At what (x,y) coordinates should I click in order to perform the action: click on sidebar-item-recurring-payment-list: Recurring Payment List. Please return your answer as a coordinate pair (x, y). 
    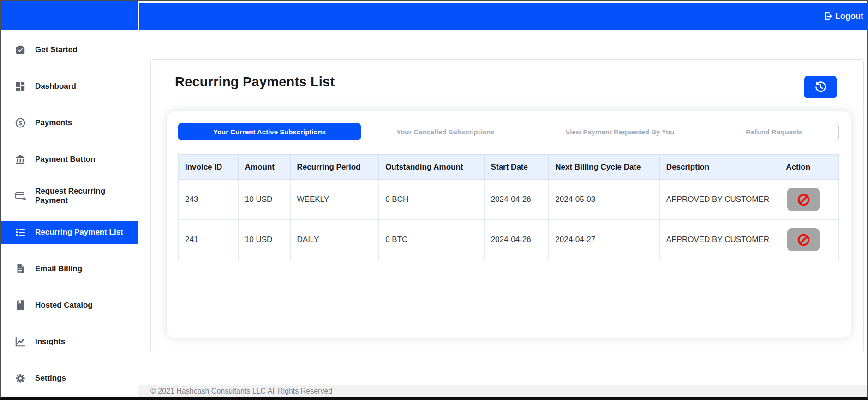
    Looking at the image, I should click on (69, 232).